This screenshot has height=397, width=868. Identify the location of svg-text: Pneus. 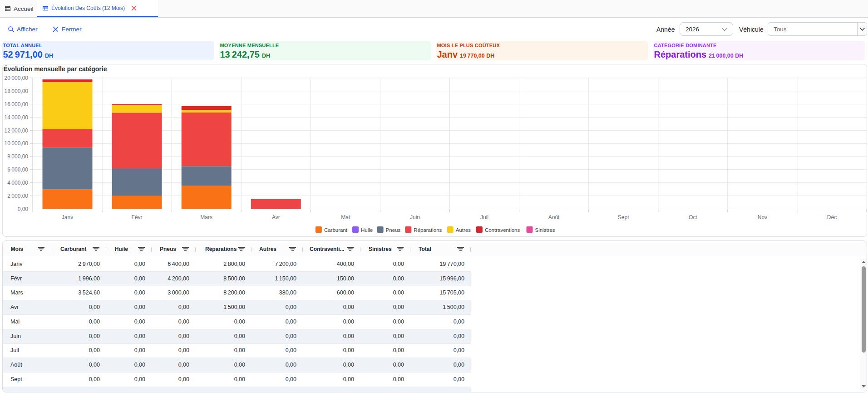
(393, 230).